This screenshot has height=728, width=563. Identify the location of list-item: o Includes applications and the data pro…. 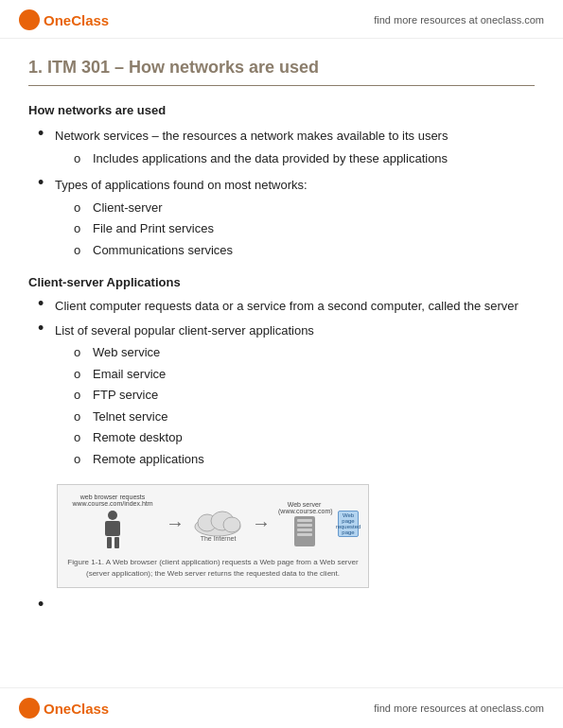
(295, 159).